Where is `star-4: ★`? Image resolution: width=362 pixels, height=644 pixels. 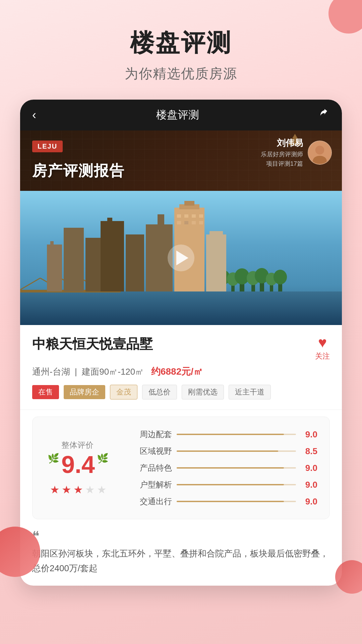 star-4: ★ is located at coordinates (90, 490).